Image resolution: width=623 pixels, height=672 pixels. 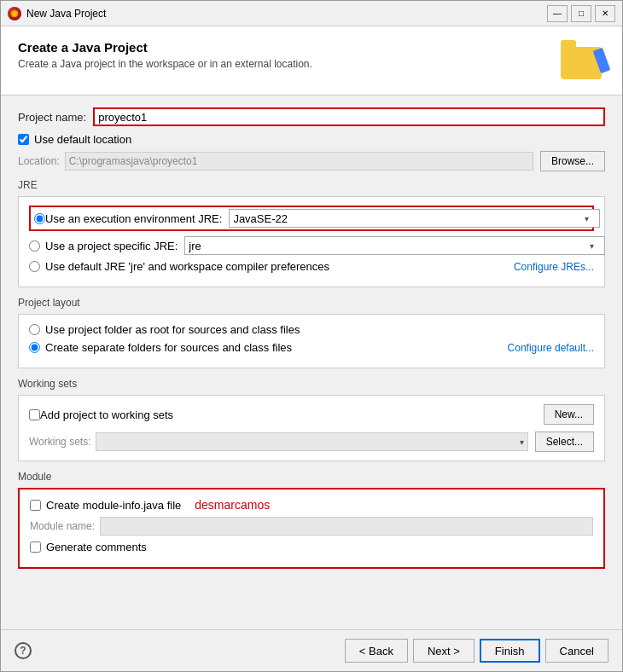 What do you see at coordinates (114, 505) in the screenshot?
I see `create-module-label: Create module-info.java file` at bounding box center [114, 505].